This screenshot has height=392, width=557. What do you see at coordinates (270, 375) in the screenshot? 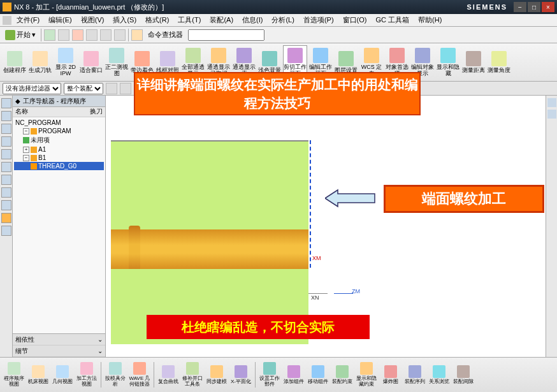
I see `bt-set-workpart: 设置工作部件` at bounding box center [270, 375].